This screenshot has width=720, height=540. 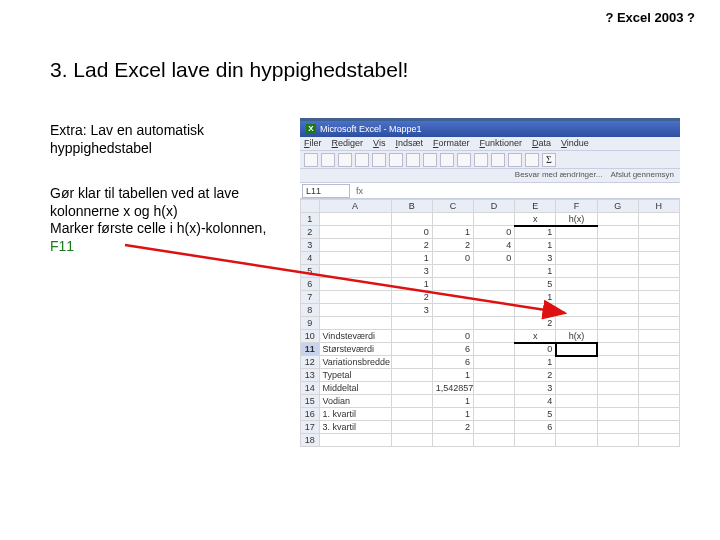 What do you see at coordinates (452, 388) in the screenshot?
I see `cell: 1,542857` at bounding box center [452, 388].